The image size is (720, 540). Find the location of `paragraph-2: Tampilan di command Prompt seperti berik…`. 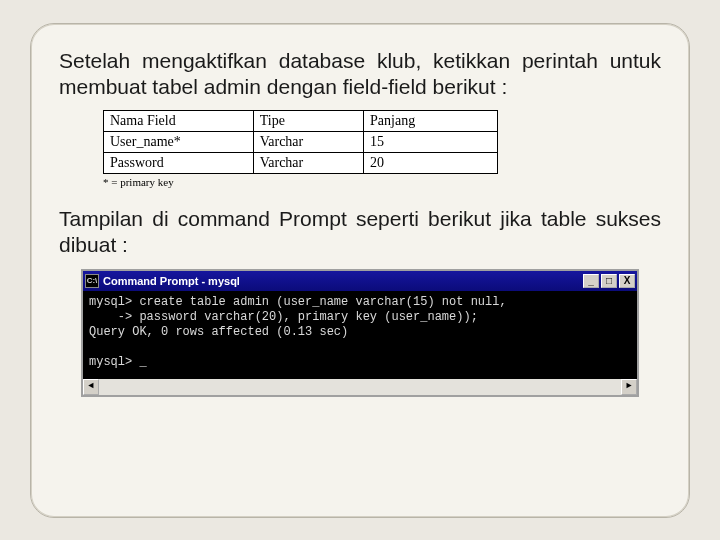

paragraph-2: Tampilan di command Prompt seperti berik… is located at coordinates (360, 232).